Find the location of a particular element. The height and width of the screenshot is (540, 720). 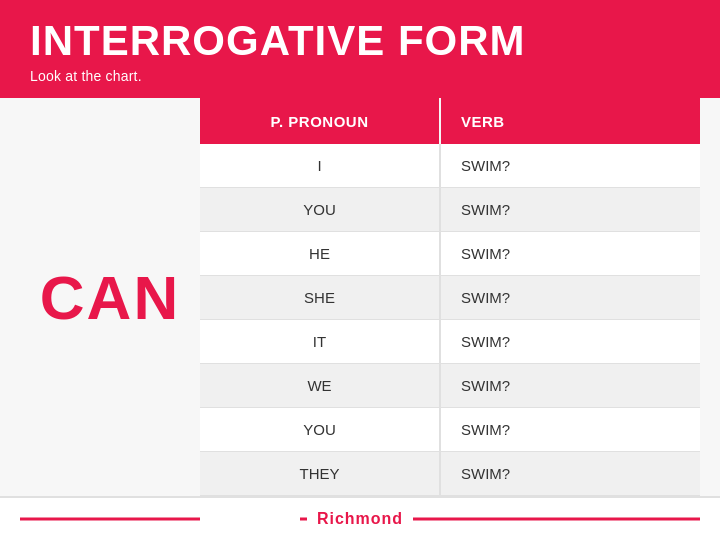

pronoun-cell: WE is located at coordinates (320, 386).